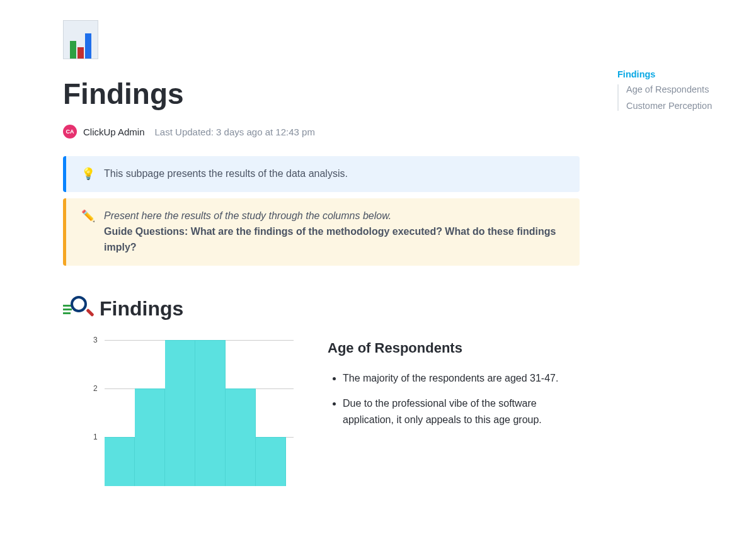 Image resolution: width=756 pixels, height=544 pixels. Describe the element at coordinates (183, 413) in the screenshot. I see `histogram-chart: 123` at that location.